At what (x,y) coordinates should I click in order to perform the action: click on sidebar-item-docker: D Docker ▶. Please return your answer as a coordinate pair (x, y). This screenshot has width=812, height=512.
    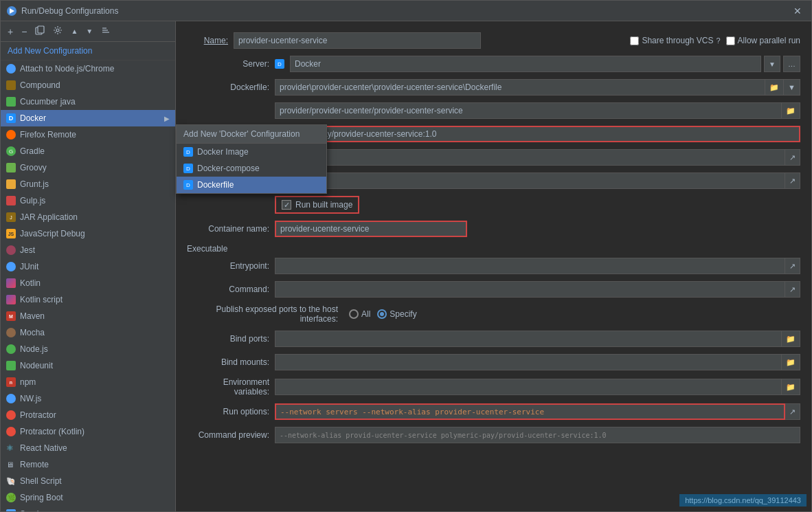
    Looking at the image, I should click on (88, 118).